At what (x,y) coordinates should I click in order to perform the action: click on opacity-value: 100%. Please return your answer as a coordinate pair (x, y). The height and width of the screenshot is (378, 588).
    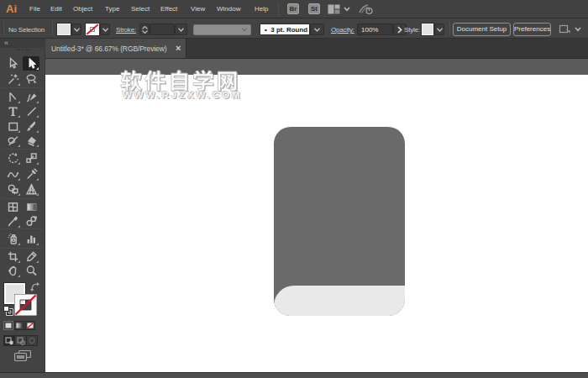
    Looking at the image, I should click on (375, 29).